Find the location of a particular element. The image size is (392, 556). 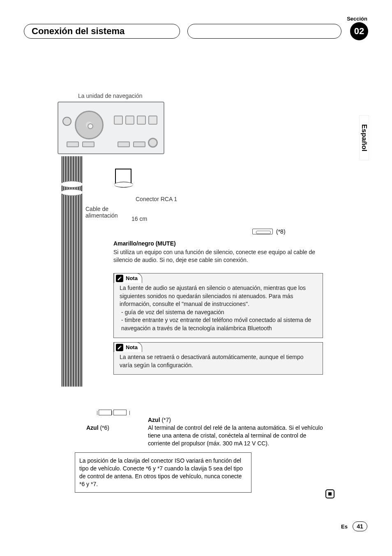

mute-wire-section: Amarillo/negro (MUTE) Si utiliza un equi… is located at coordinates (220, 252).